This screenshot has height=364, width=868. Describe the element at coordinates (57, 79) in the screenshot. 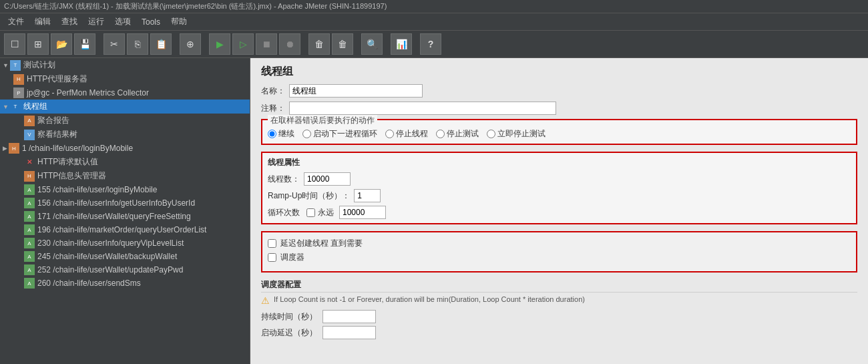

I see `tree-label: HTTP代理服务器` at that location.